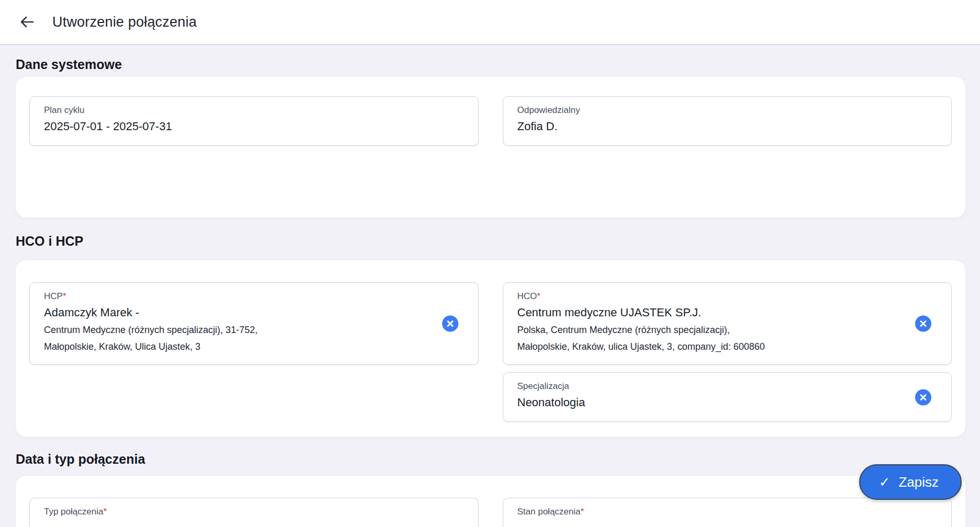  Describe the element at coordinates (27, 22) in the screenshot. I see `back-button` at that location.